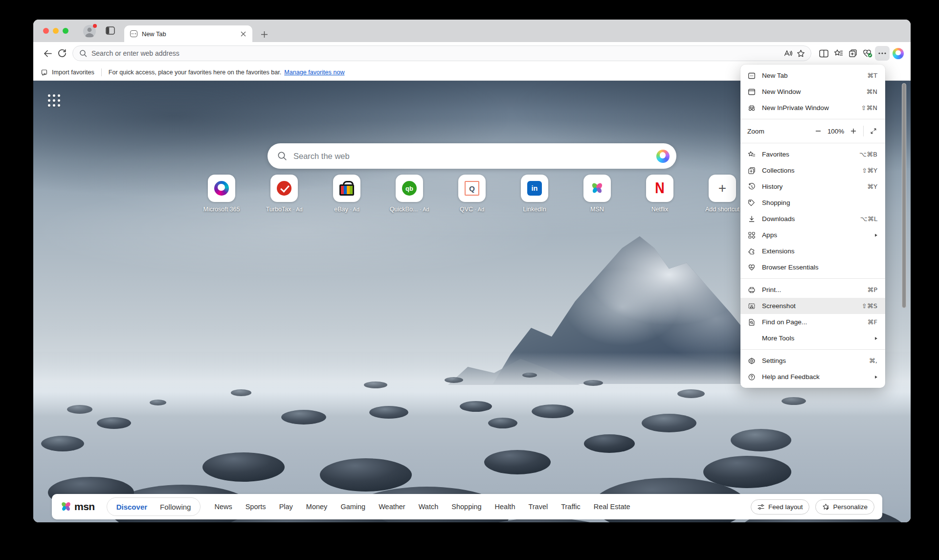 This screenshot has height=560, width=939. What do you see at coordinates (813, 235) in the screenshot?
I see `menu-item-apps: Apps` at bounding box center [813, 235].